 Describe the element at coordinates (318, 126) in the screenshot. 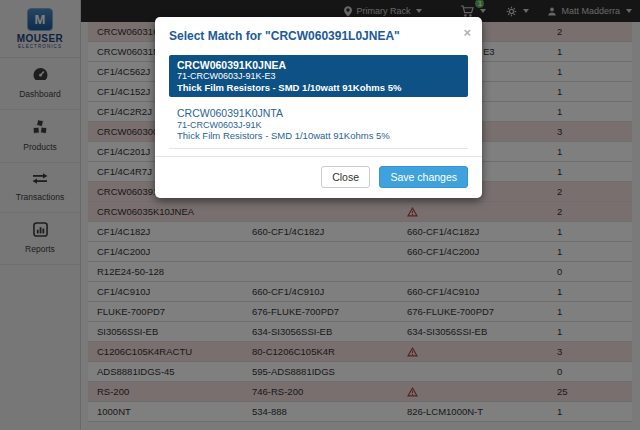

I see `option-mouser-part: 71-CRCW0603J-91K` at that location.